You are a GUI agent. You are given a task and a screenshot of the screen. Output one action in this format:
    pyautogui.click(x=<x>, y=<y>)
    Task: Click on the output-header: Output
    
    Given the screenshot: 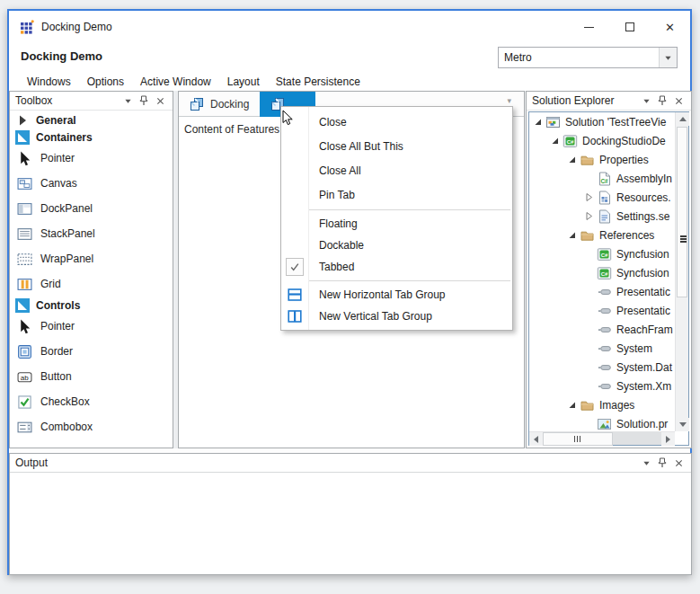 What is the action you would take?
    pyautogui.click(x=350, y=464)
    